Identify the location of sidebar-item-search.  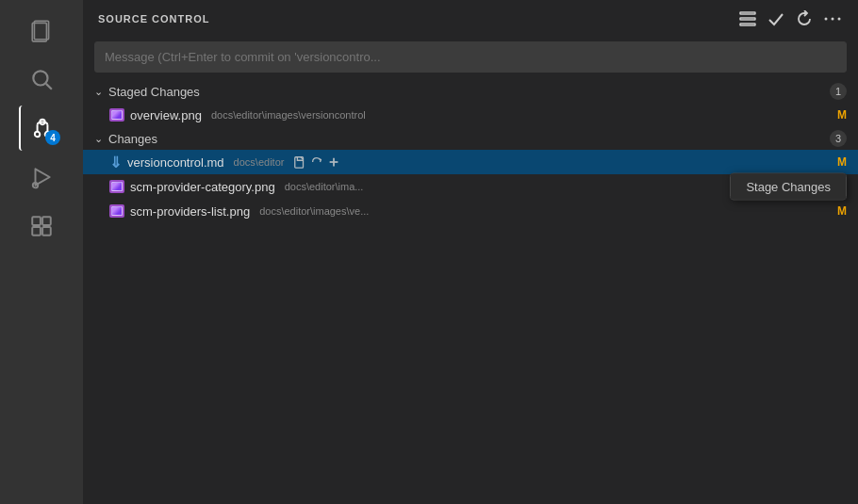
(41, 79).